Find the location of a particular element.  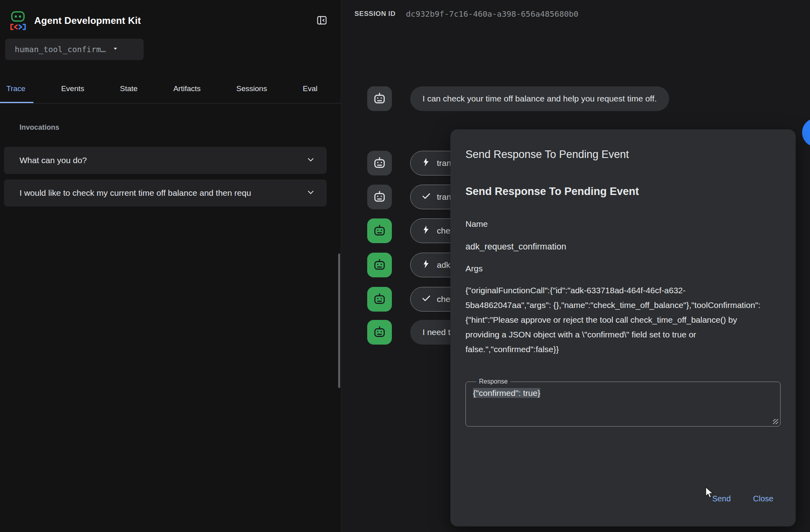

session-id-label: SESSION ID is located at coordinates (375, 14).